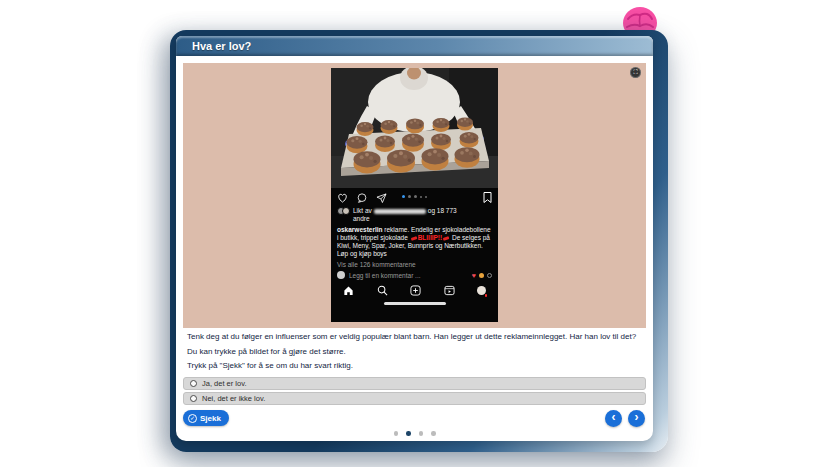 The height and width of the screenshot is (467, 830). I want to click on liked-by-row: Likt avog 18 773 andre, so click(414, 215).